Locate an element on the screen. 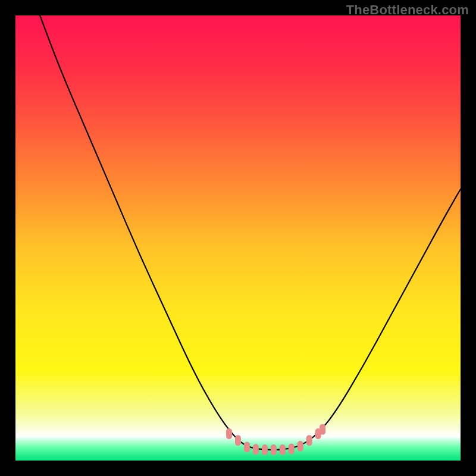 The image size is (476, 476). watermark-text: TheBottleneck.com is located at coordinates (408, 10).